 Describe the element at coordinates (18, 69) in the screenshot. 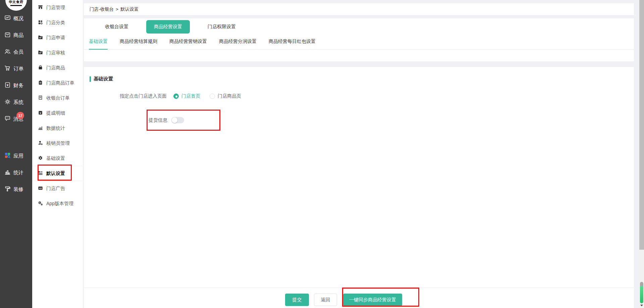

I see `rail-item-label: 订单` at that location.